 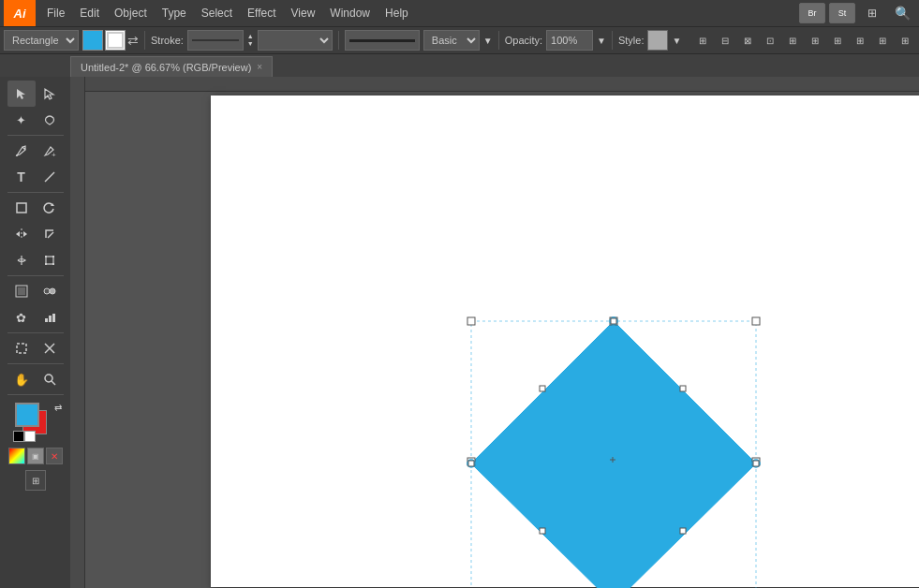 I want to click on width-tool, so click(x=22, y=260).